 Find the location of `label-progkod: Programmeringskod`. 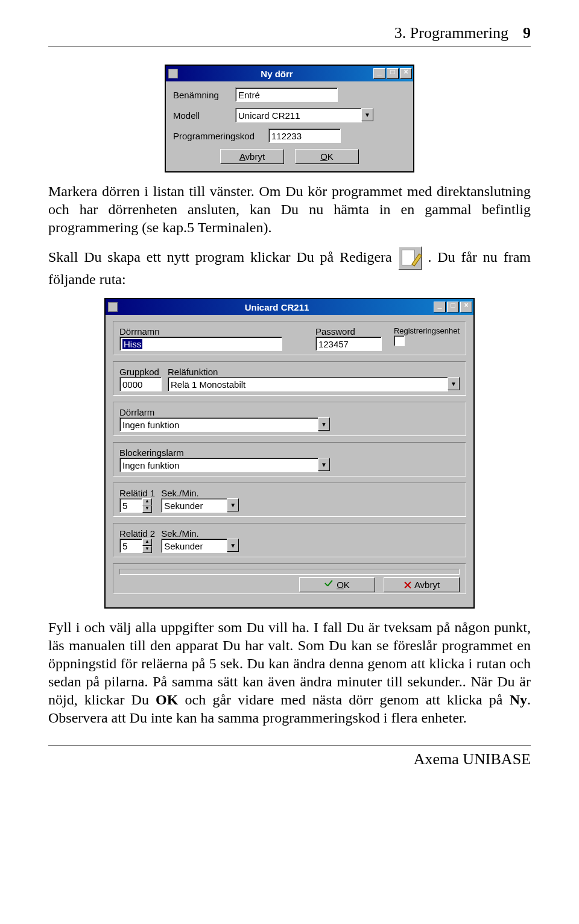

label-progkod: Programmeringskod is located at coordinates (218, 136).